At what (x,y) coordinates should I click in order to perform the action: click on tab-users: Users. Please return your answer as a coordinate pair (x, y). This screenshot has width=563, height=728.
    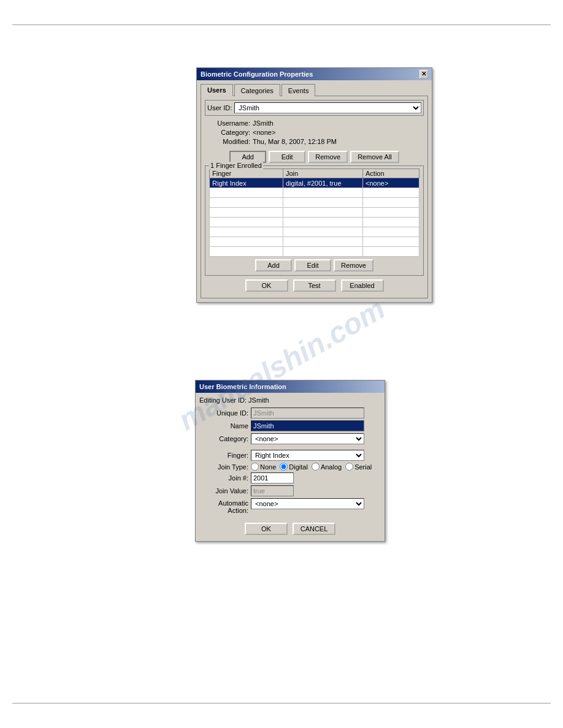
    Looking at the image, I should click on (217, 90).